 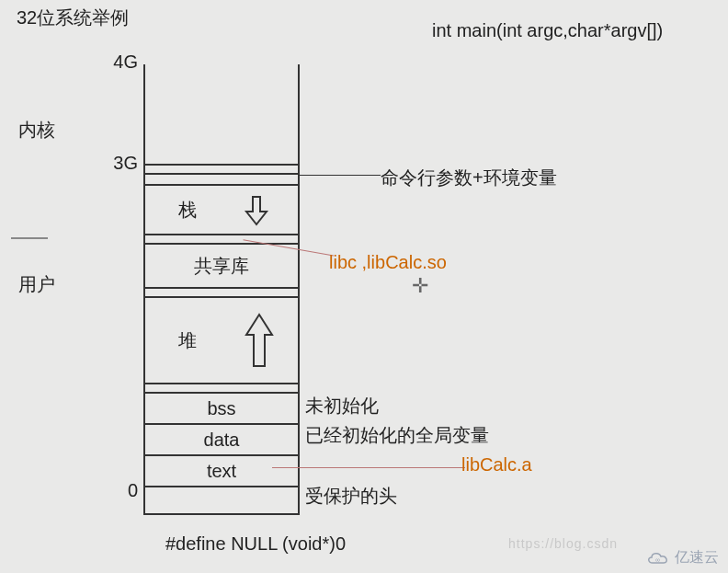 I want to click on segment-bss-label: bss, so click(x=221, y=408).